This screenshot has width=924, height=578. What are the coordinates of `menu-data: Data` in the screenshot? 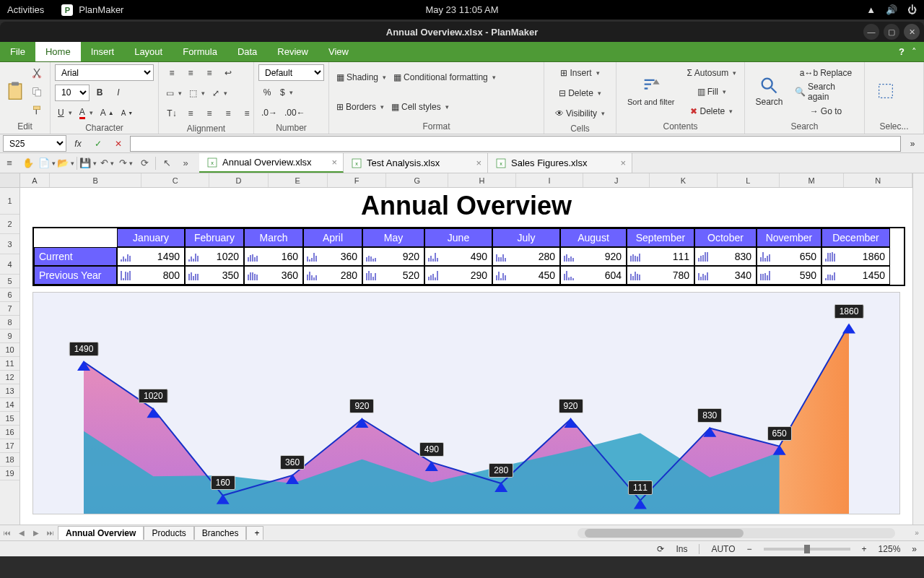 It's located at (247, 52).